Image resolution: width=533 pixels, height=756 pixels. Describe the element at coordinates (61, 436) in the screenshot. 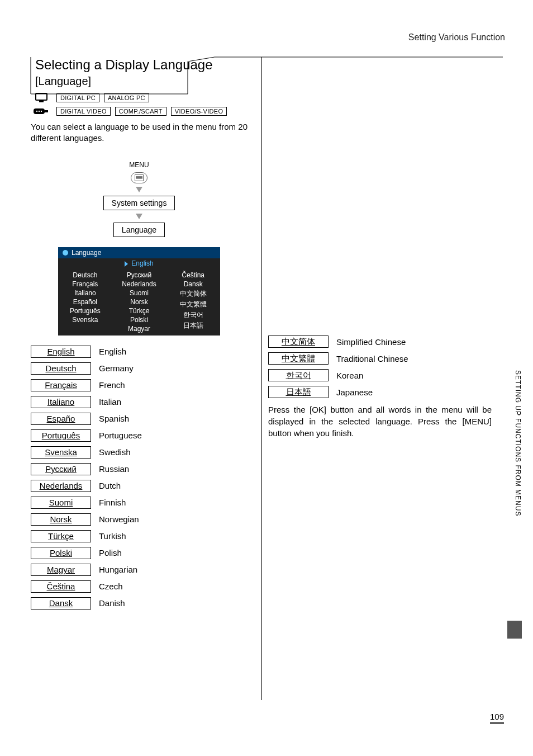

I see `language-option-button: Português` at that location.